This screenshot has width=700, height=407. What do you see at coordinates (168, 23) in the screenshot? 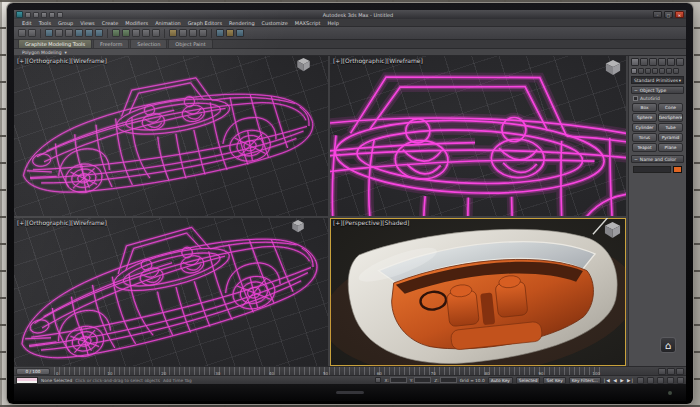
I see `menu-animation: Animation` at bounding box center [168, 23].